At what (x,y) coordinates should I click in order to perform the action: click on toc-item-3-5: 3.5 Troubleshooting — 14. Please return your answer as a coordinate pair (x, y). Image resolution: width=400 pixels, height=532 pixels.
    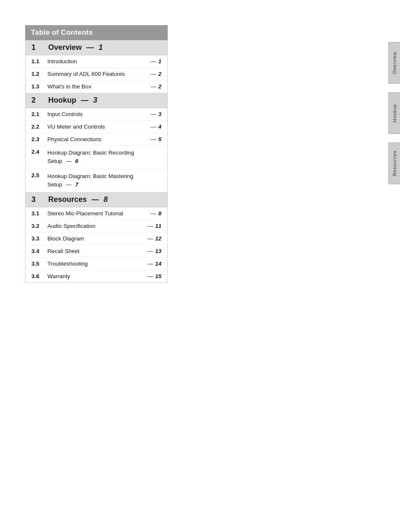
    Looking at the image, I should click on (96, 264).